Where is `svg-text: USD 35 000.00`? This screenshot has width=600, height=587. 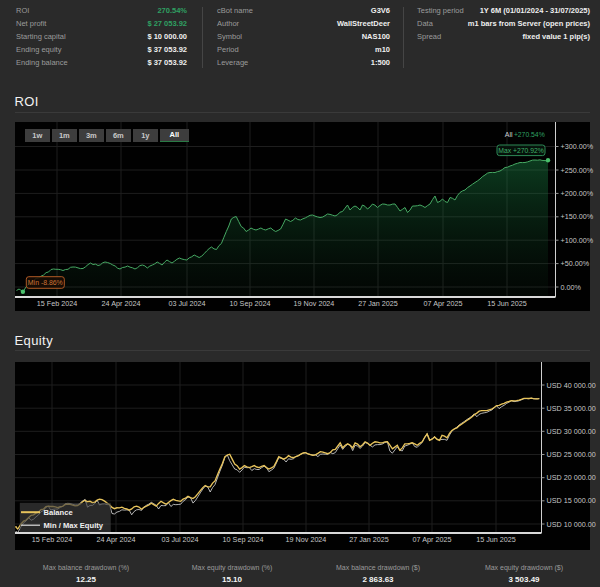
svg-text: USD 35 000.00 is located at coordinates (572, 408).